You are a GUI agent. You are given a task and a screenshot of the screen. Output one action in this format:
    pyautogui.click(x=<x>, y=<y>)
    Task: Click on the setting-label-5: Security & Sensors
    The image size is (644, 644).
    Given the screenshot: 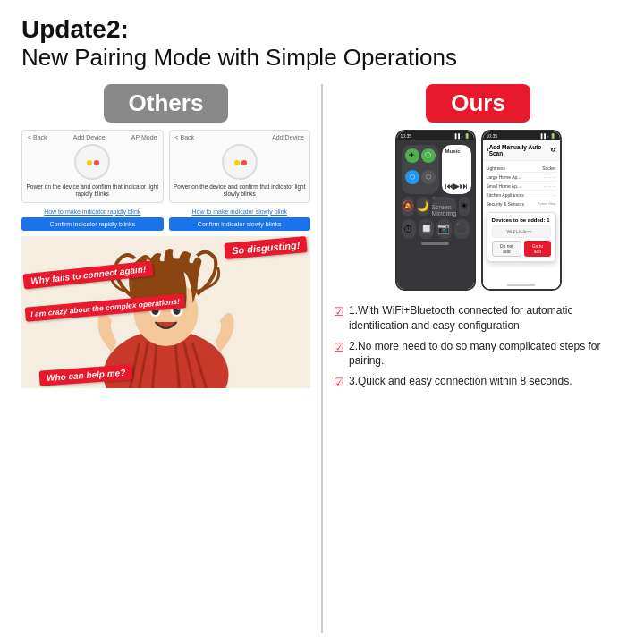 What is the action you would take?
    pyautogui.click(x=506, y=204)
    